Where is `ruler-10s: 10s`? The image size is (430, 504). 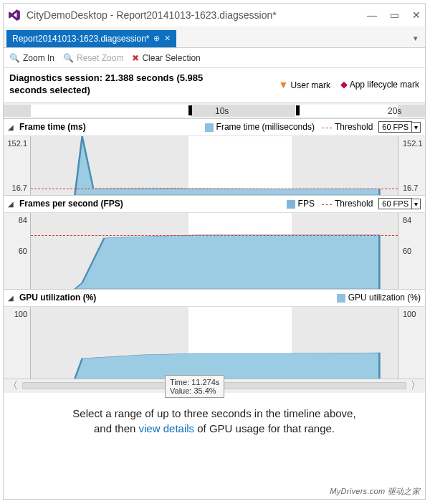 ruler-10s: 10s is located at coordinates (222, 111).